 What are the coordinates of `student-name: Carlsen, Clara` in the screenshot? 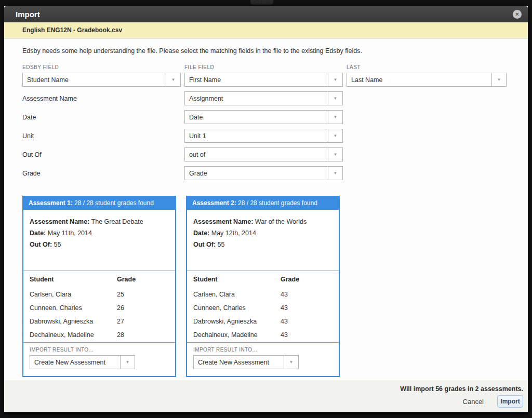 It's located at (73, 294).